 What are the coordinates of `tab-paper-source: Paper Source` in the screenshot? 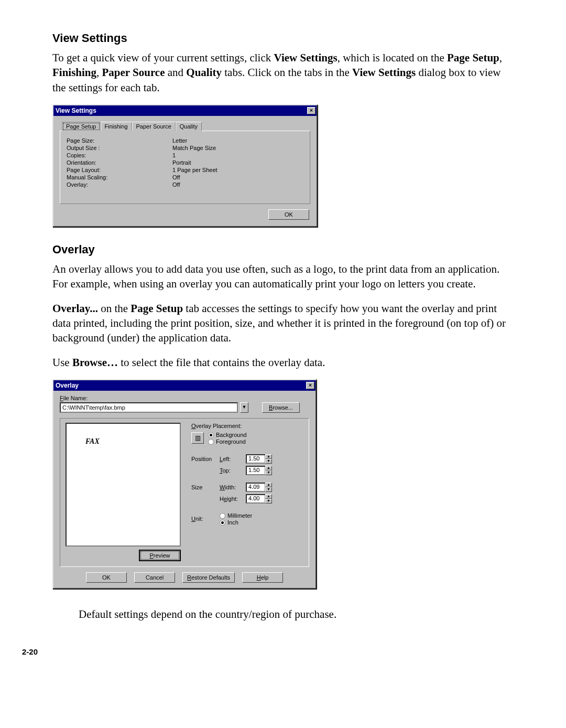 It's located at (154, 126).